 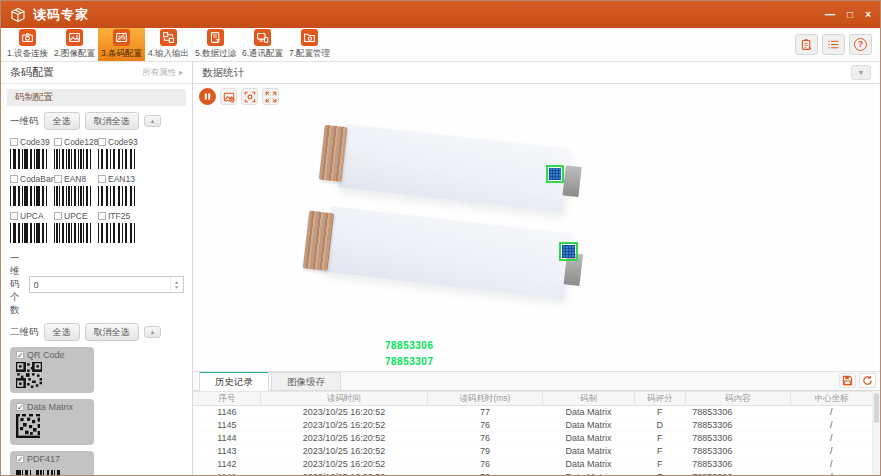 I want to click on cell-content: 78853306, so click(x=738, y=452).